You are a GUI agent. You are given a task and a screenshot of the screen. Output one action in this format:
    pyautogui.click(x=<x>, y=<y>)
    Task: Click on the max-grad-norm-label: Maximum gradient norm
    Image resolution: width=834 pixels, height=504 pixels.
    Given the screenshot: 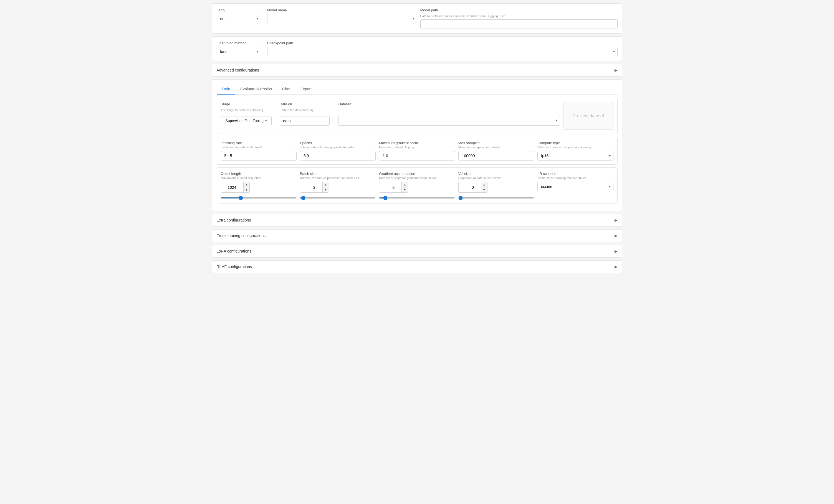 What is the action you would take?
    pyautogui.click(x=417, y=143)
    